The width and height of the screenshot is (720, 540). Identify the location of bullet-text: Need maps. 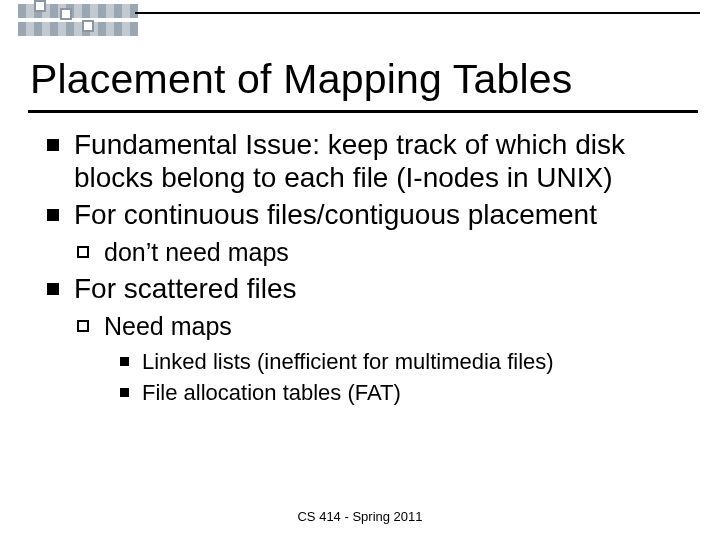
(168, 326).